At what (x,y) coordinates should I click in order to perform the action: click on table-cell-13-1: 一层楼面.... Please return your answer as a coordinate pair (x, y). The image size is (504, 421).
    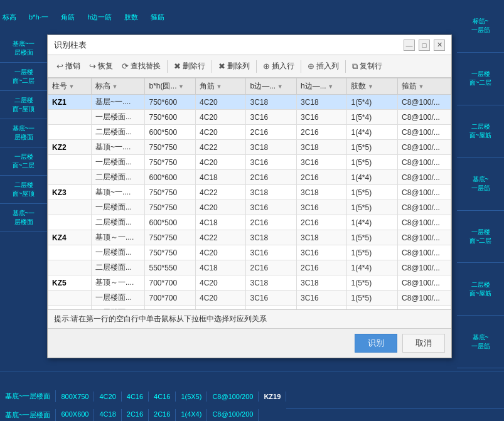
    Looking at the image, I should click on (118, 298).